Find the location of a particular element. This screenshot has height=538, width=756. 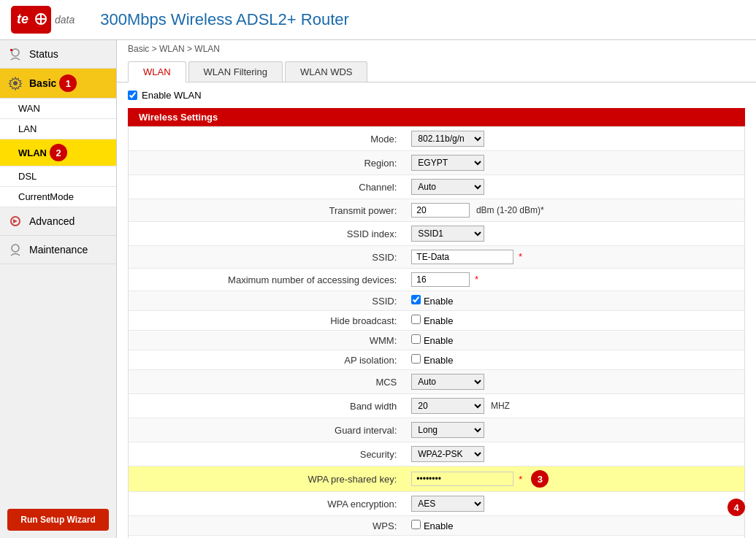

wpaenc-select: AESTKIPTKIP+AES is located at coordinates (448, 504).